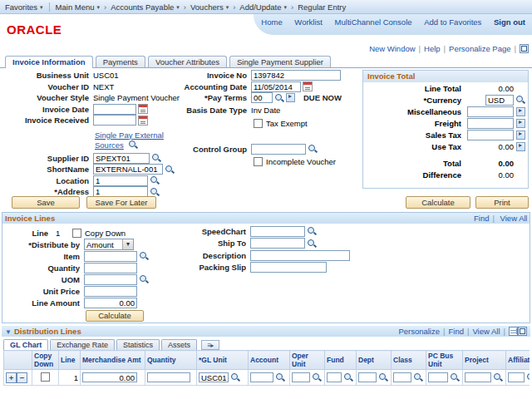 This screenshot has width=532, height=399. What do you see at coordinates (22, 377) in the screenshot?
I see `delete-row-button` at bounding box center [22, 377].